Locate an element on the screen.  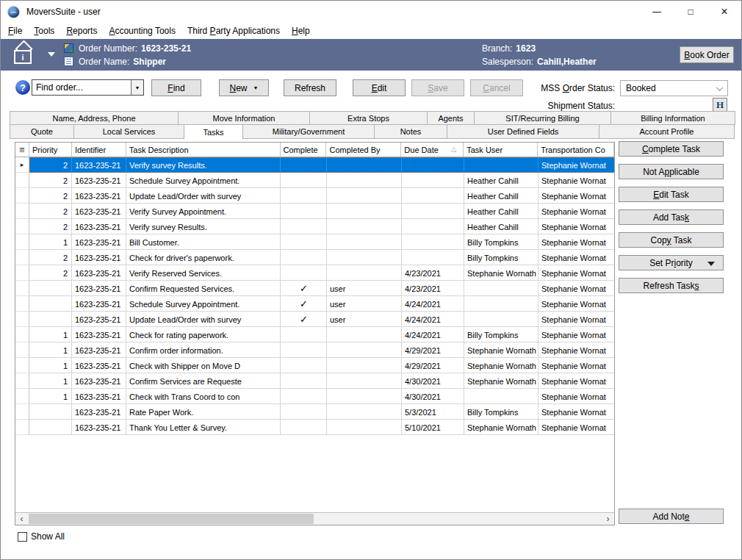
cell-due-date: 5/3/2021 is located at coordinates (433, 412).